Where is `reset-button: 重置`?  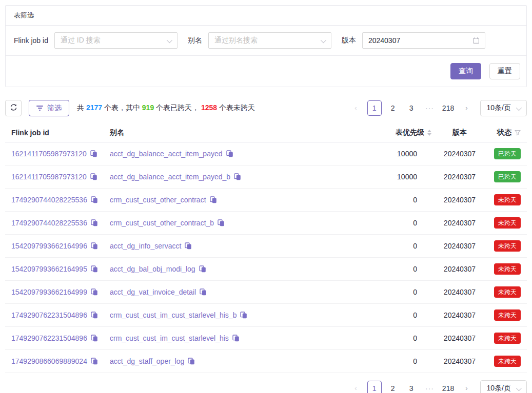
reset-button: 重置 is located at coordinates (505, 71).